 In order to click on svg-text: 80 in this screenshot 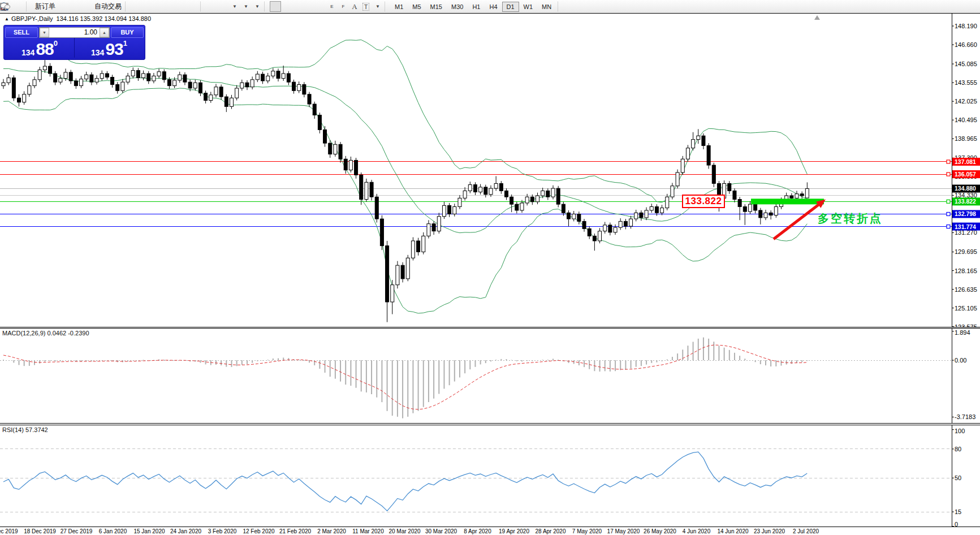, I will do `click(958, 449)`.